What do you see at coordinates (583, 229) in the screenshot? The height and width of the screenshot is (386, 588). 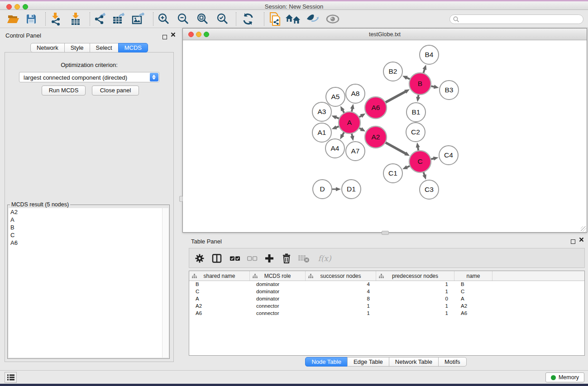 I see `resize-grip-icon` at bounding box center [583, 229].